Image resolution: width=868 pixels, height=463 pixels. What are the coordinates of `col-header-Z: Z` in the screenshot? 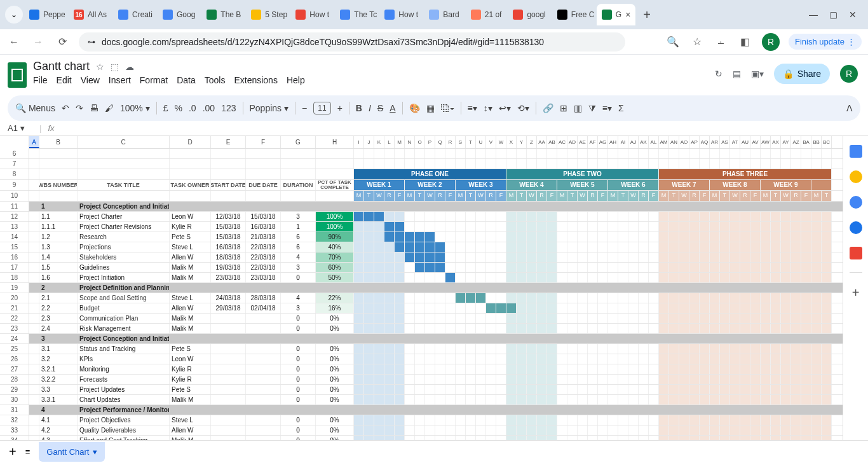 It's located at (532, 142).